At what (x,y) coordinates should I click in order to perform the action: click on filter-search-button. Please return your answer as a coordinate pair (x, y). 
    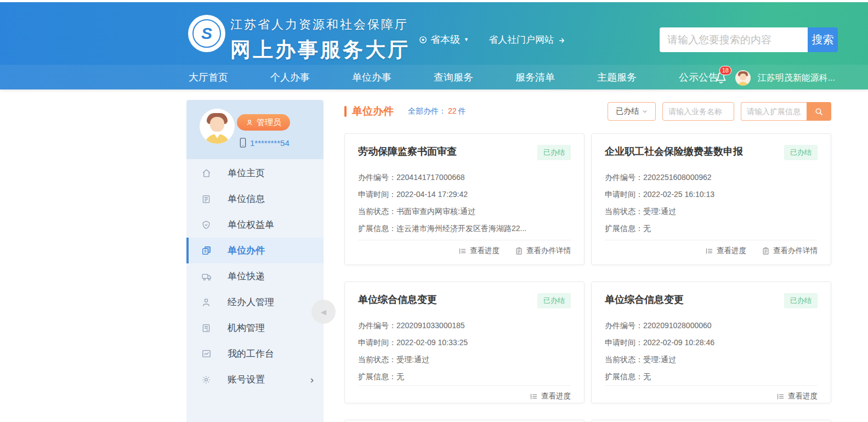
    Looking at the image, I should click on (819, 111).